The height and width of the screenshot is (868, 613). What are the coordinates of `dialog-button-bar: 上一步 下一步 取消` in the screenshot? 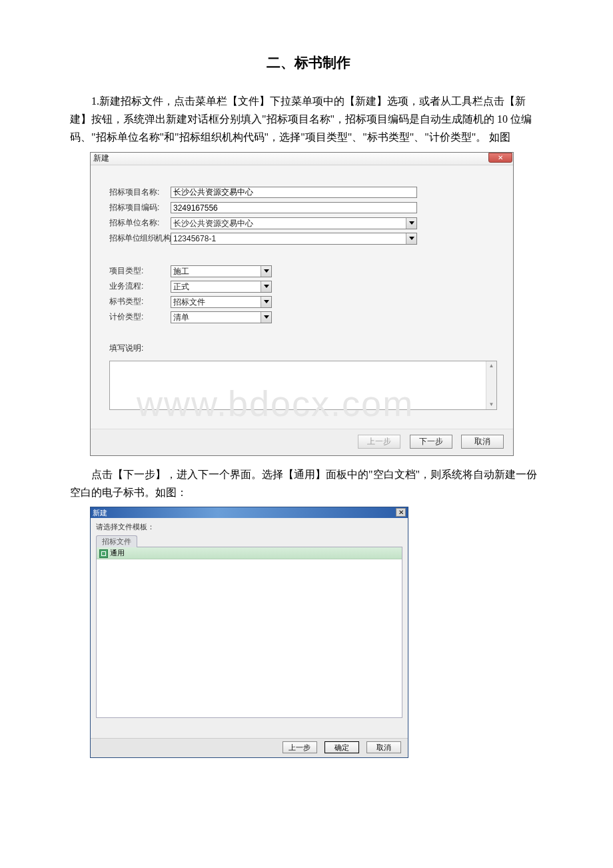 It's located at (302, 442).